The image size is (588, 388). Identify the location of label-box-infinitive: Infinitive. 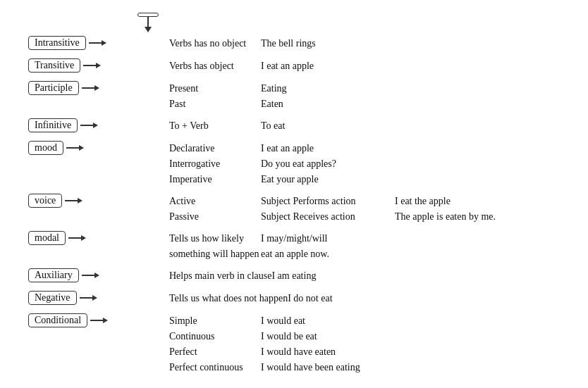
(53, 125).